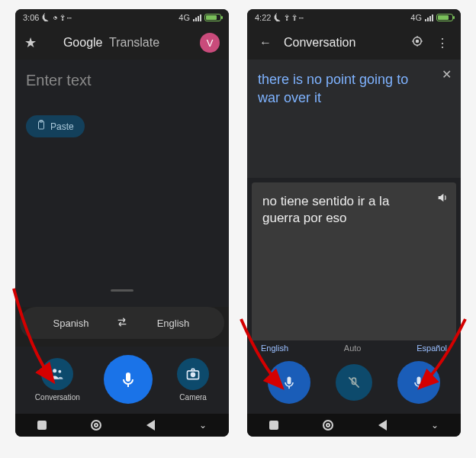  I want to click on mic-right-button, so click(419, 382).